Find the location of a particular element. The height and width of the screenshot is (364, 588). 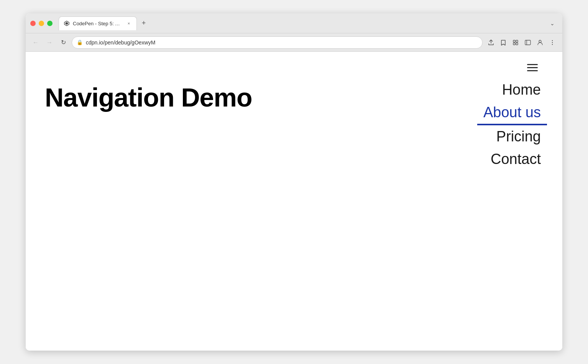

url-bar: 🔒 cdpn.io/pen/debug/gOexwyM is located at coordinates (277, 43).